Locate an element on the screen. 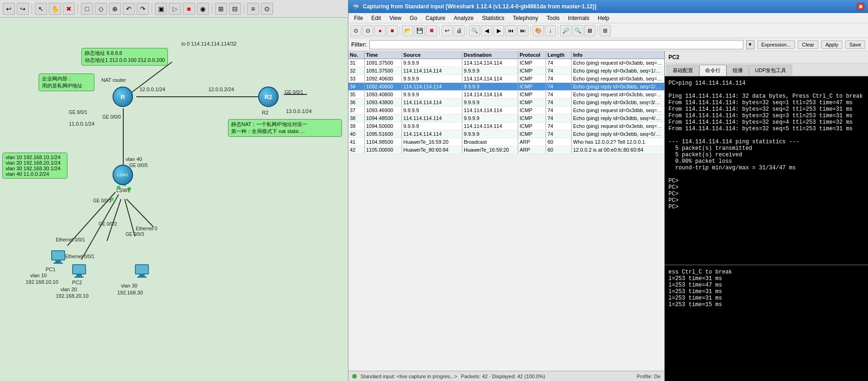  zoom-in-btn: ⊞ is located at coordinates (221, 9).